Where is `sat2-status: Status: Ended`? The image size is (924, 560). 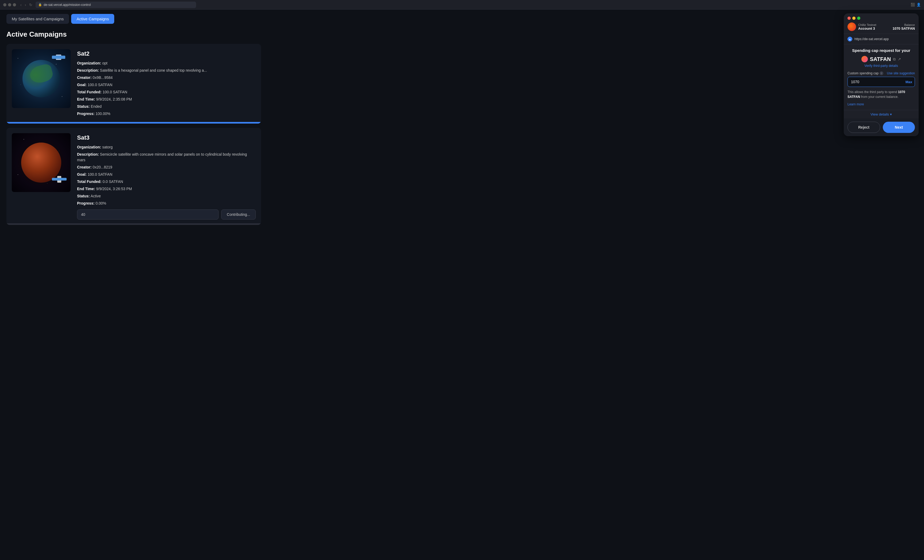 sat2-status: Status: Ended is located at coordinates (166, 106).